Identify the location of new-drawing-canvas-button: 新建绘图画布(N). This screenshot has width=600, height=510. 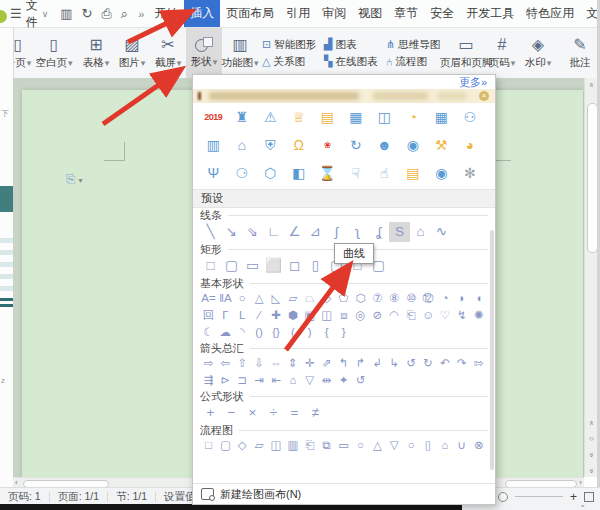
(344, 494).